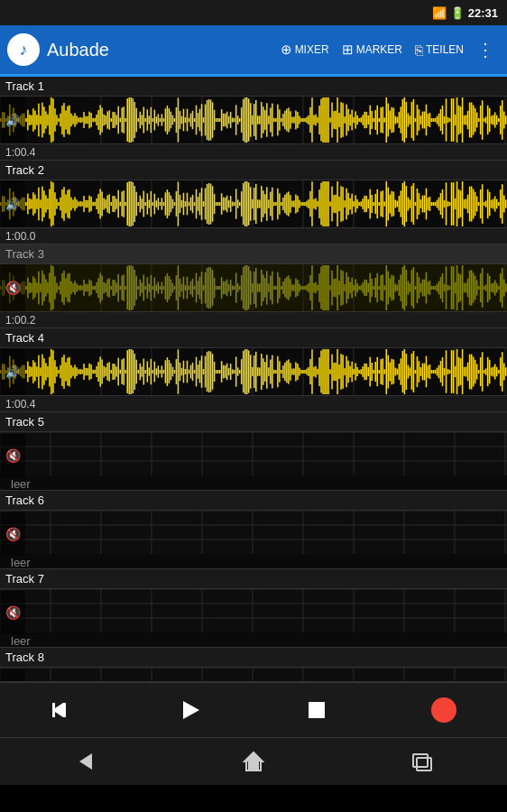 The height and width of the screenshot is (812, 507). Describe the element at coordinates (254, 675) in the screenshot. I see `track-content-8: 🔇` at that location.